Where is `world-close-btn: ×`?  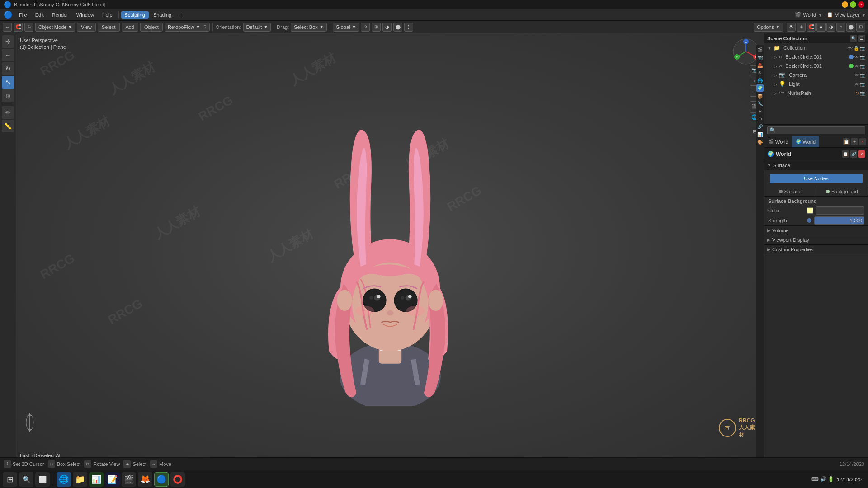
world-close-btn: × is located at coordinates (862, 154).